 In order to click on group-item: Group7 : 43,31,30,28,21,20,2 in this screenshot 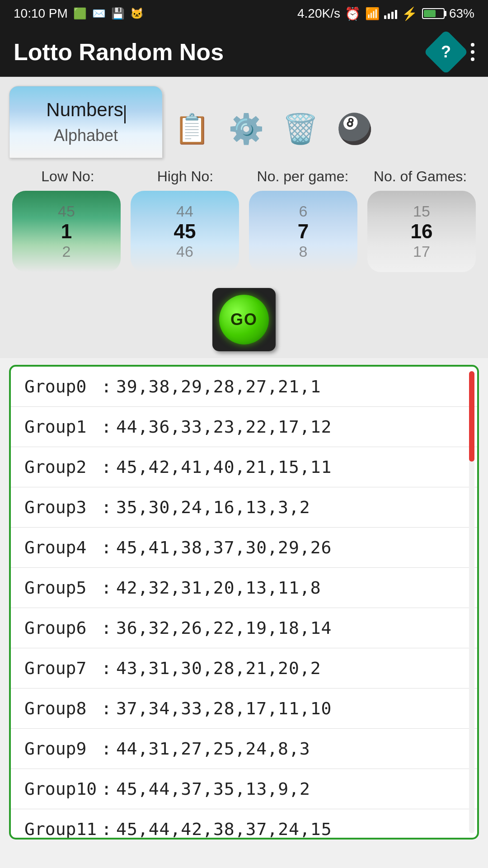, I will do `click(244, 668)`.